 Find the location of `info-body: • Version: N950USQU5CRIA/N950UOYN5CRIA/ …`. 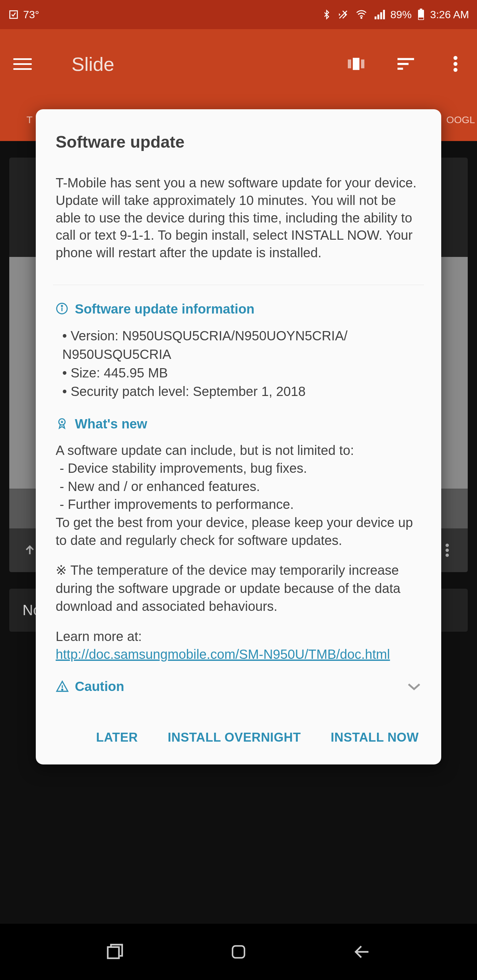

info-body: • Version: N950USQU5CRIA/N950UOYN5CRIA/ … is located at coordinates (238, 364).